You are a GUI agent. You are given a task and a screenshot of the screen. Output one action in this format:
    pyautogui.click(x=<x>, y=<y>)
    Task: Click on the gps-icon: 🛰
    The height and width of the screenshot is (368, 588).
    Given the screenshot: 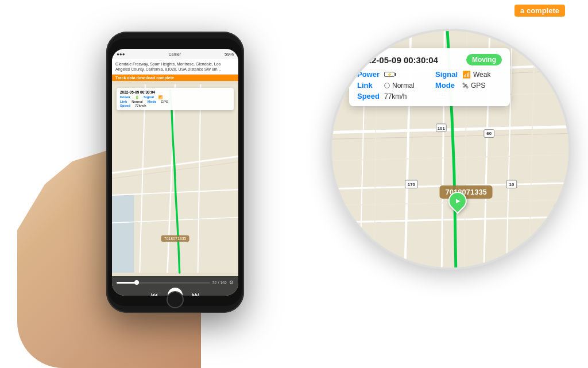 What is the action you would take?
    pyautogui.click(x=465, y=86)
    